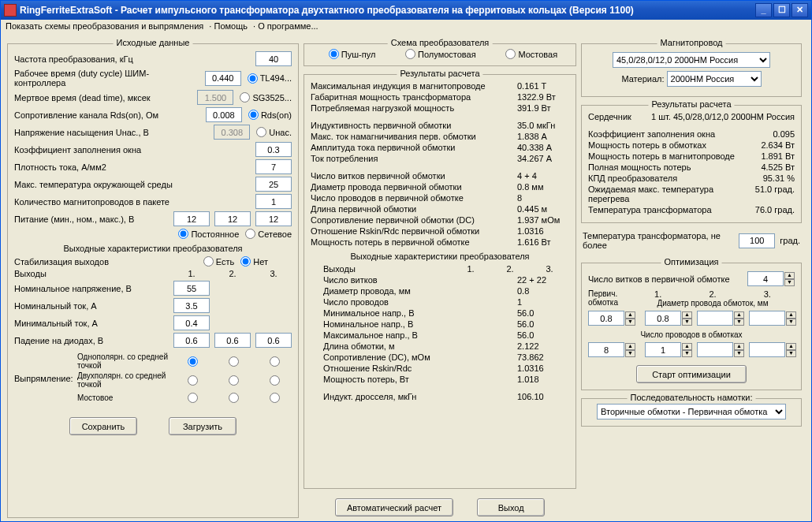 This screenshot has height=522, width=812. Describe the element at coordinates (223, 79) in the screenshot. I see `duty-input` at that location.